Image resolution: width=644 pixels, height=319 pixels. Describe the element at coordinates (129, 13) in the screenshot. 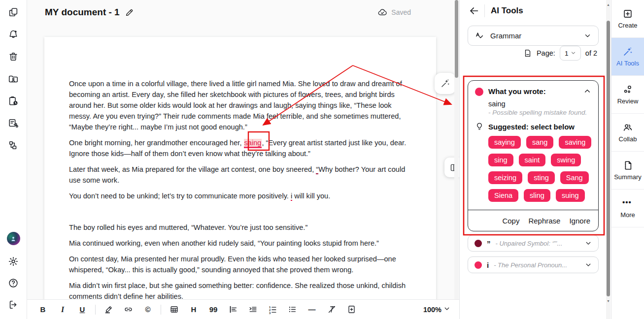

I see `edit-title-icon` at that location.